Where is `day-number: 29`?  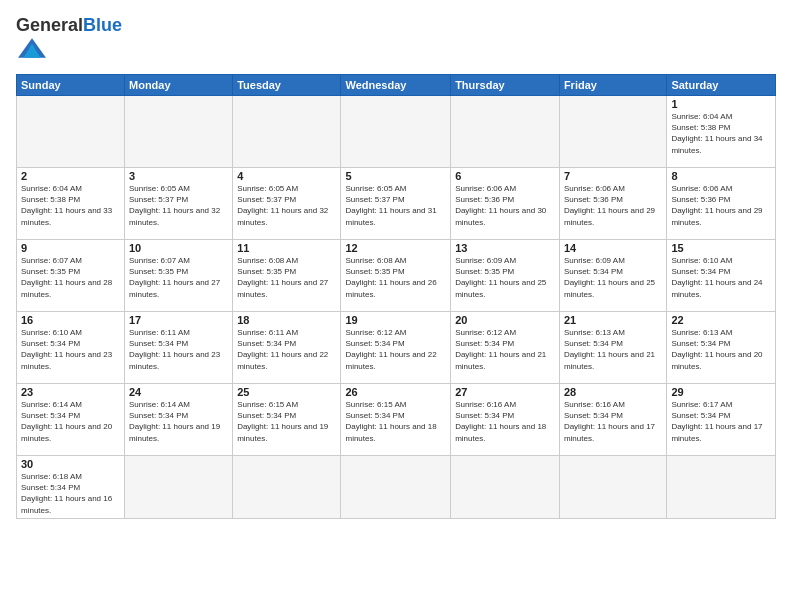
day-number: 29 is located at coordinates (721, 392).